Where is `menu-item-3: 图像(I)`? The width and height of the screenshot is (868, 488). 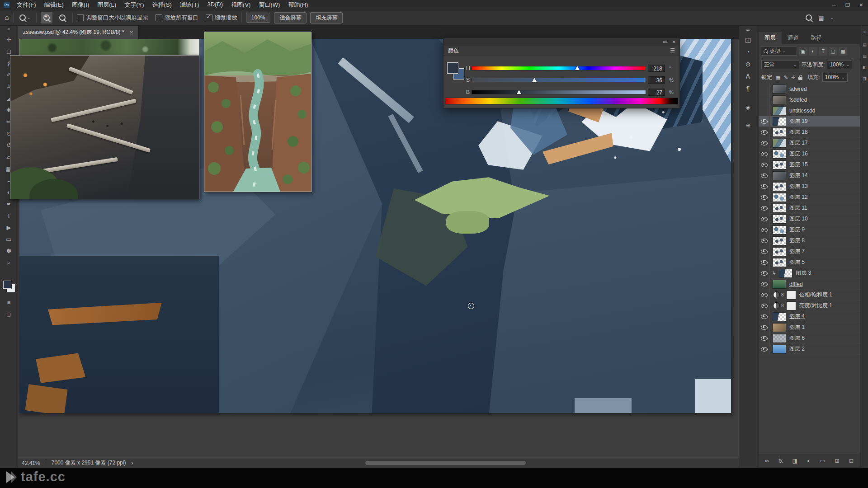
menu-item-3: 图像(I) is located at coordinates (80, 5).